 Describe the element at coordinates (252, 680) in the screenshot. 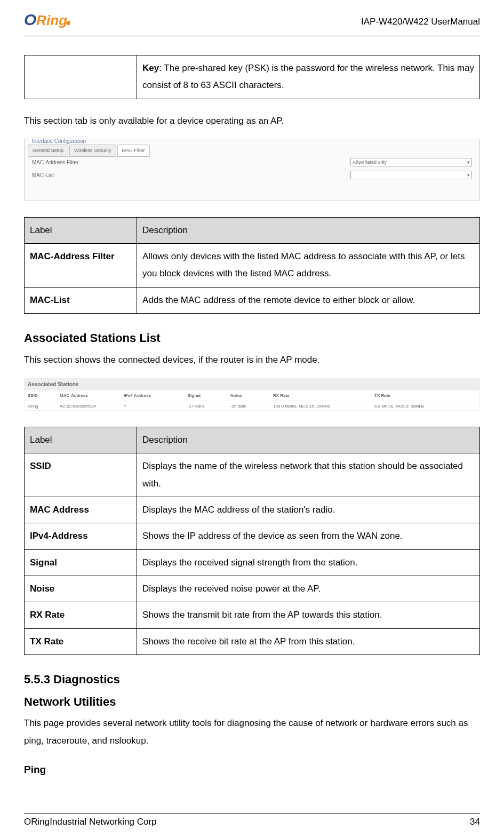

I see `diagnostics-heading: 5.5.3 Diagnostics` at that location.